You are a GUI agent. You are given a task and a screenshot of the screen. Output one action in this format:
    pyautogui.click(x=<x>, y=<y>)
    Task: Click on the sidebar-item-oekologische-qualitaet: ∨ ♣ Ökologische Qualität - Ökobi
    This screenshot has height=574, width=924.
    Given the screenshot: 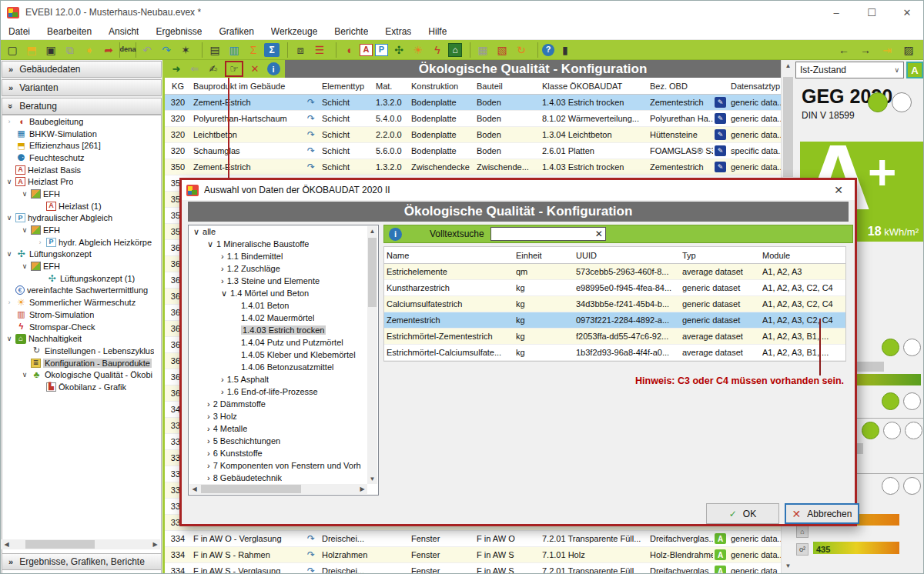 What is the action you would take?
    pyautogui.click(x=82, y=375)
    